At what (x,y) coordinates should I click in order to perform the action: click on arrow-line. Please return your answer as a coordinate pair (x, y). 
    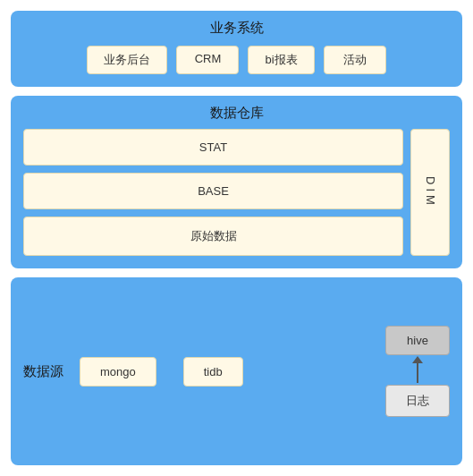
    Looking at the image, I should click on (418, 373).